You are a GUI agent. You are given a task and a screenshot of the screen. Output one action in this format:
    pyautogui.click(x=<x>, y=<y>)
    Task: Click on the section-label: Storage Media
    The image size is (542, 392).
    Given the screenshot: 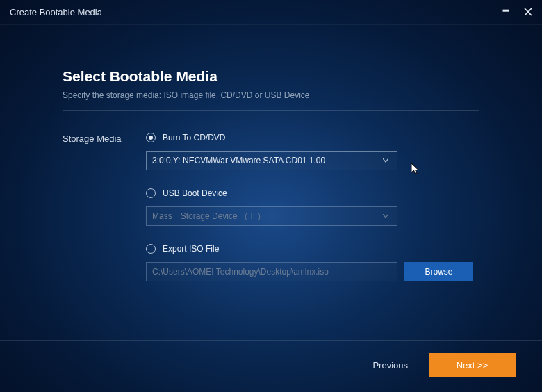 What is the action you would take?
    pyautogui.click(x=104, y=216)
    